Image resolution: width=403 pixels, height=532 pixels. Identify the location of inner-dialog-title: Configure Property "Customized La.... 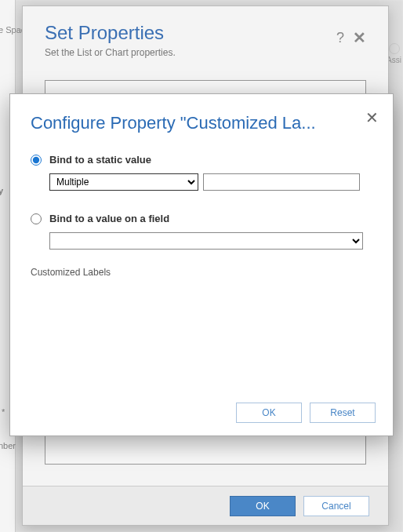
(195, 123).